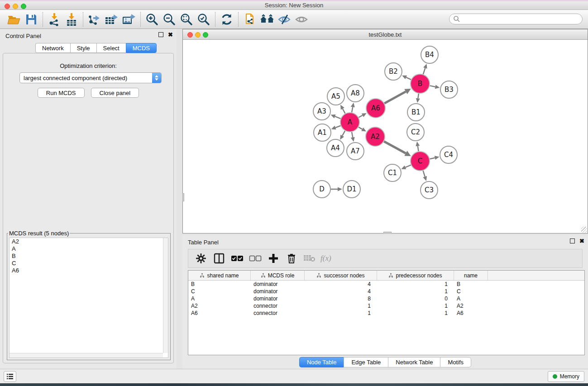 The image size is (588, 386). I want to click on list-icon, so click(10, 376).